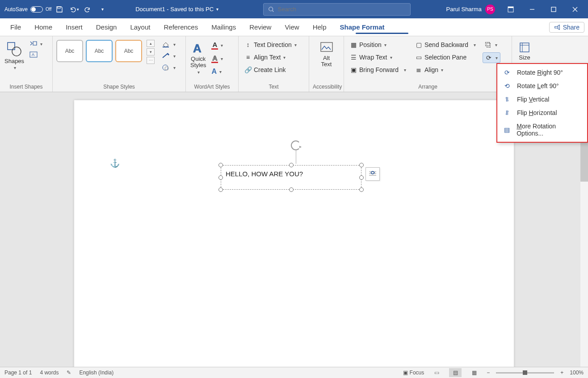  I want to click on flip-horizontal-item: ⥯Flip Horizontal, so click(542, 113).